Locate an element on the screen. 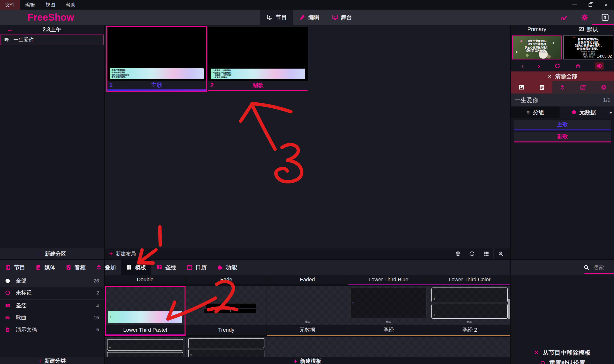 Image resolution: width=614 pixels, height=364 pixels. drawer-tab-shows: 节目 is located at coordinates (15, 267).